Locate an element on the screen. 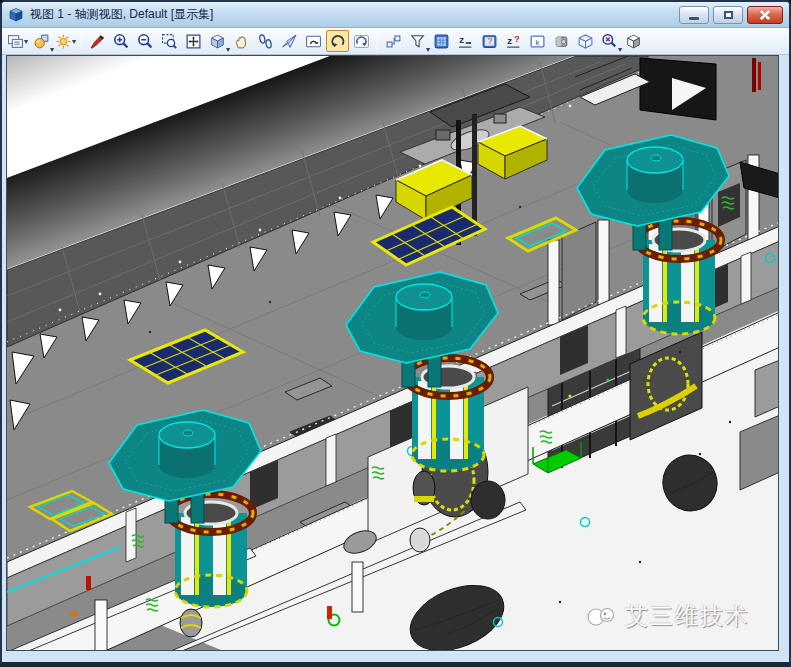 The width and height of the screenshot is (791, 667). redo-view-icon is located at coordinates (362, 42).